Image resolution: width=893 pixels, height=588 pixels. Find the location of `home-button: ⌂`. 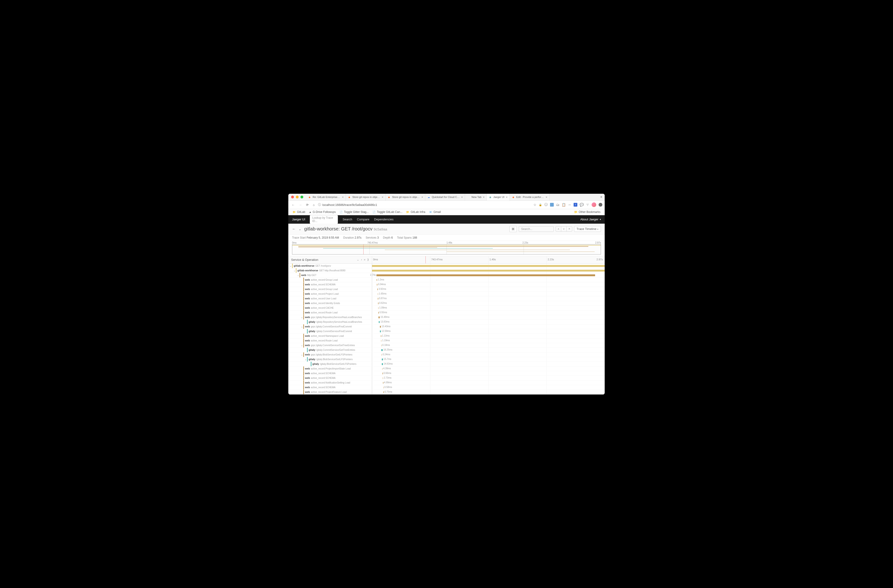

home-button: ⌂ is located at coordinates (314, 205).